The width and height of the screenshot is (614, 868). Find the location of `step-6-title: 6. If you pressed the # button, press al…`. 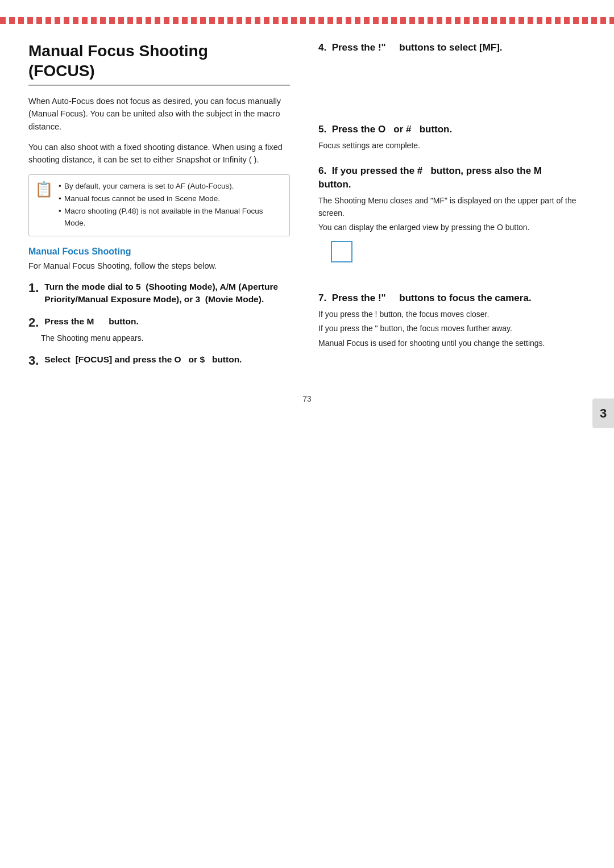

step-6-title: 6. If you pressed the # button, press al… is located at coordinates (455, 178).